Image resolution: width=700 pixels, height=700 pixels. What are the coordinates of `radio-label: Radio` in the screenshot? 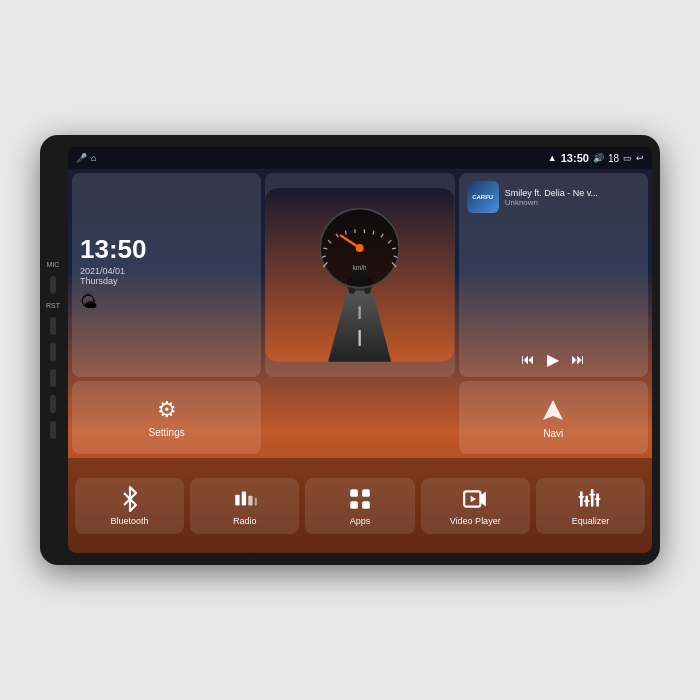 It's located at (245, 521).